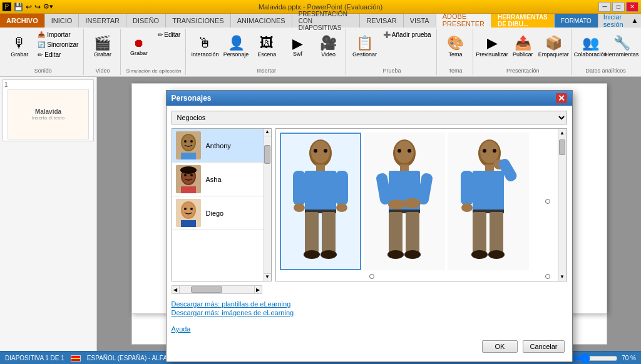 This screenshot has width=641, height=364. What do you see at coordinates (543, 346) in the screenshot?
I see `cancel-button: Cancelar` at bounding box center [543, 346].